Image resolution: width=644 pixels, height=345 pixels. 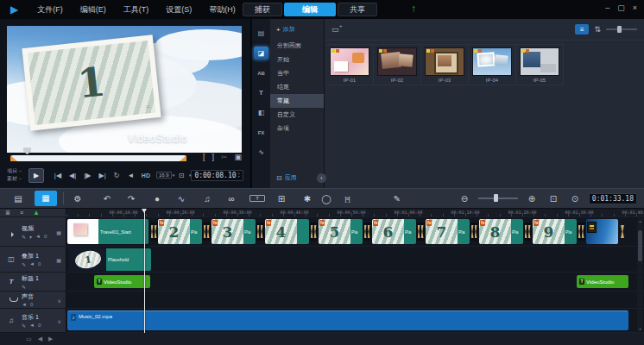 I want to click on video-clip-placeholder: fx 5 Pla, so click(x=340, y=231).